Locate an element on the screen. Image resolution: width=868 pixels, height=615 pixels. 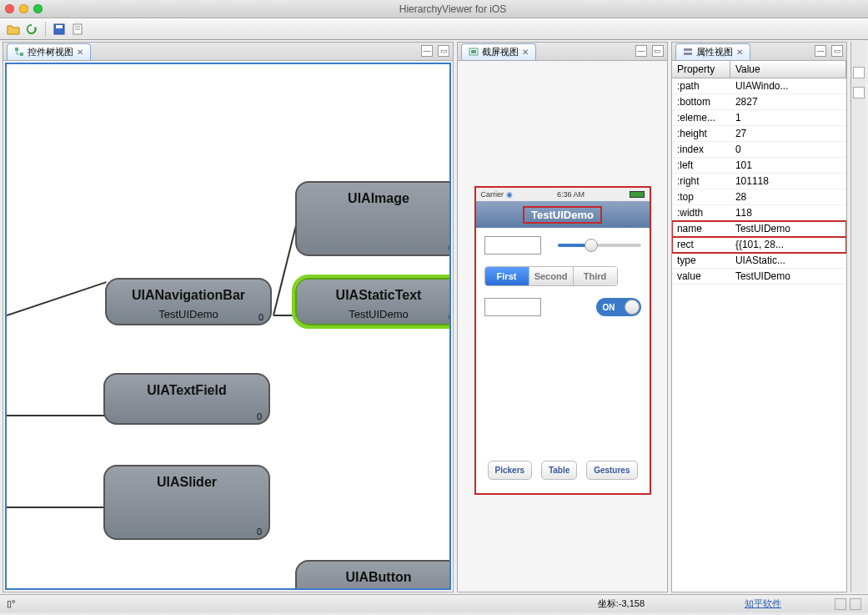
property-row: :bottom2827 is located at coordinates (759, 102).